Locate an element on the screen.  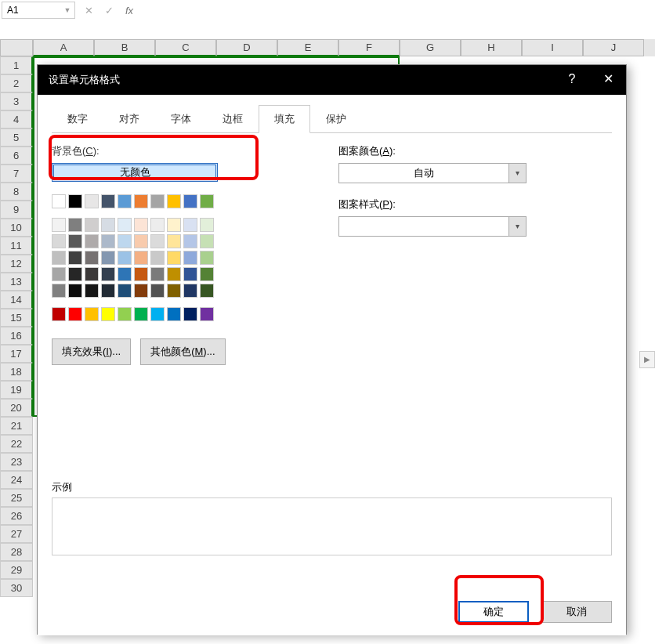
row-header: 26 is located at coordinates (16, 516).